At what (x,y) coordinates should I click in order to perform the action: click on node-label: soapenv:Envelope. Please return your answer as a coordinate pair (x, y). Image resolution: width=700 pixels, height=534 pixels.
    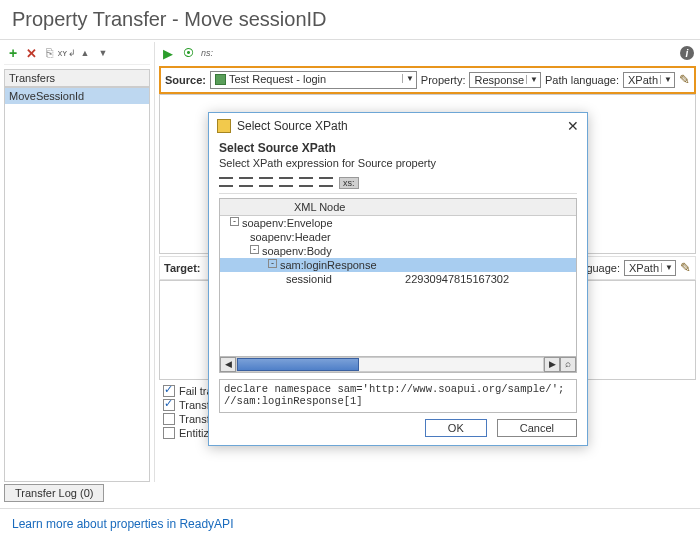
    Looking at the image, I should click on (288, 223).